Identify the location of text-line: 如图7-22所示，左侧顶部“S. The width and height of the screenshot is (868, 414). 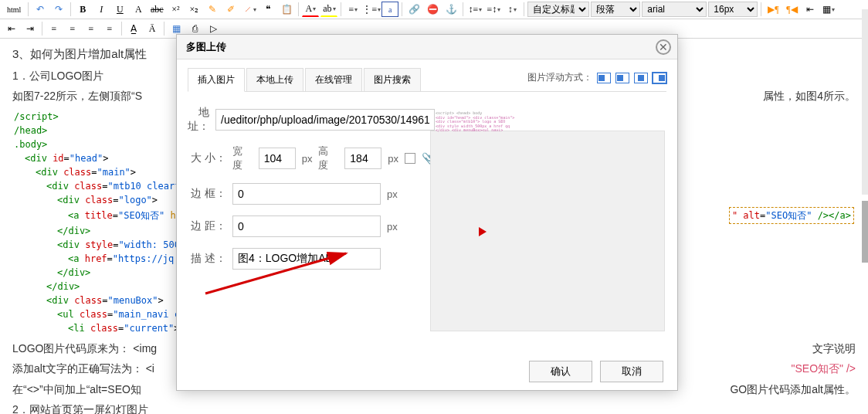
(77, 96).